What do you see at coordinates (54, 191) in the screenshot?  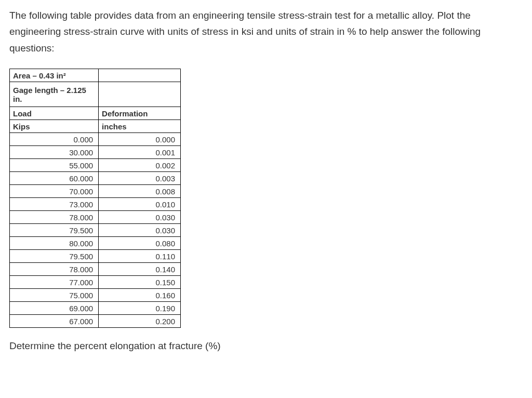 I see `load-value: 70.000` at bounding box center [54, 191].